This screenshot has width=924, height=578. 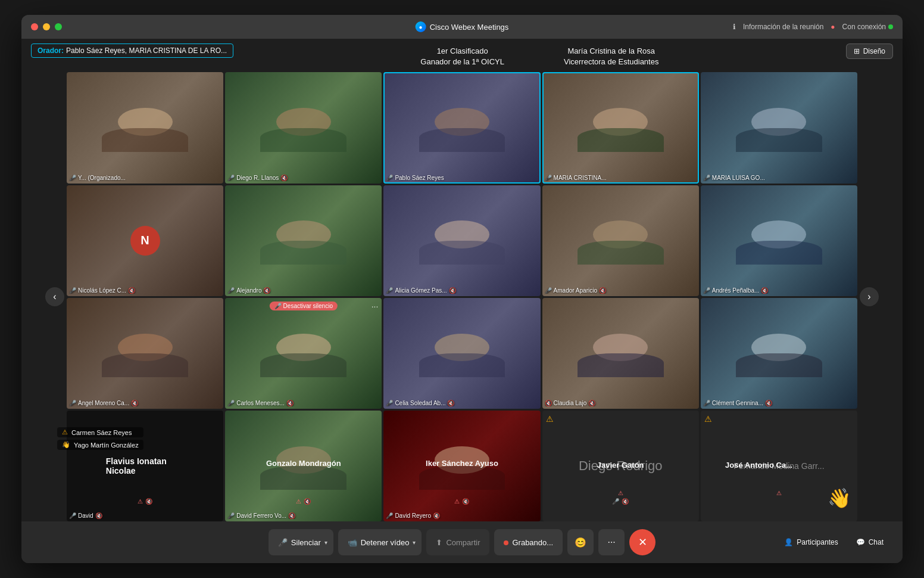 What do you see at coordinates (738, 178) in the screenshot?
I see `name-text-5: MARIA LUISA GO...` at bounding box center [738, 178].